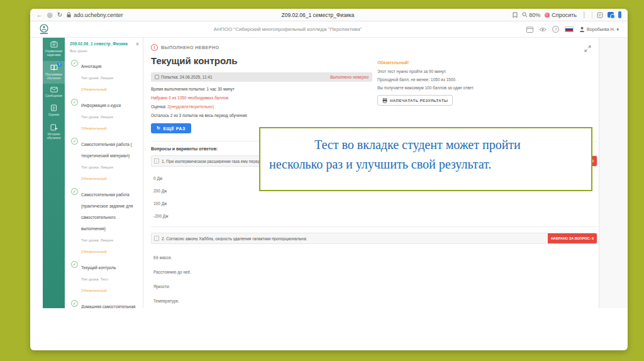 This screenshot has height=361, width=644. What do you see at coordinates (98, 268) in the screenshot?
I see `lesson-title: Текущий контроль` at bounding box center [98, 268].